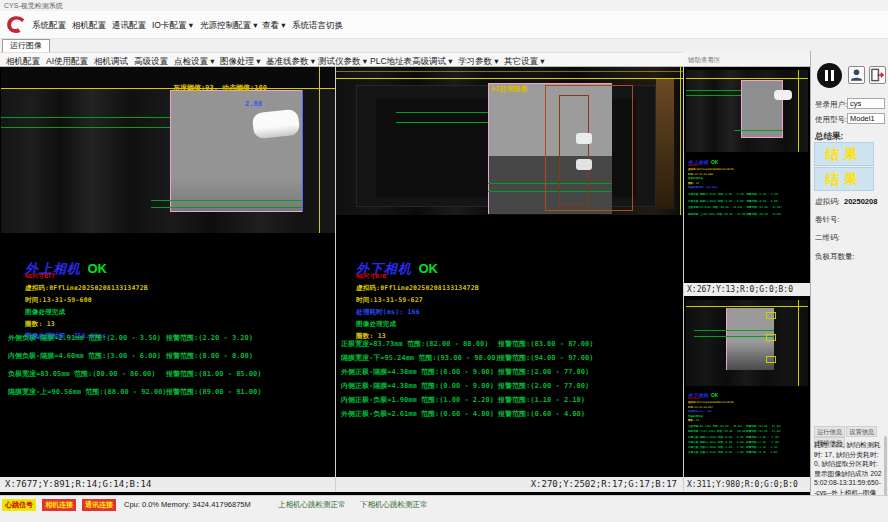 The image size is (888, 522). I want to click on thumbnail-top: 外上相机 OK NG尺寸BTT 虚拟码:0Ffline2025020813313…, so click(747, 175).